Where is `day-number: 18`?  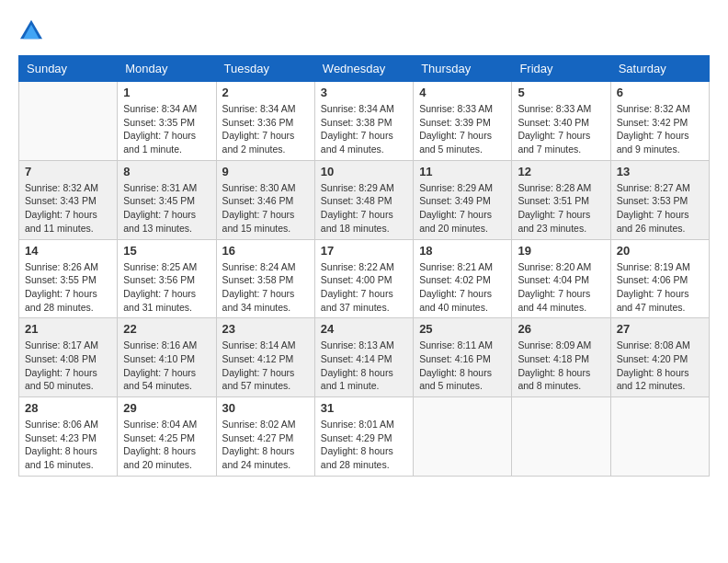 day-number: 18 is located at coordinates (462, 250).